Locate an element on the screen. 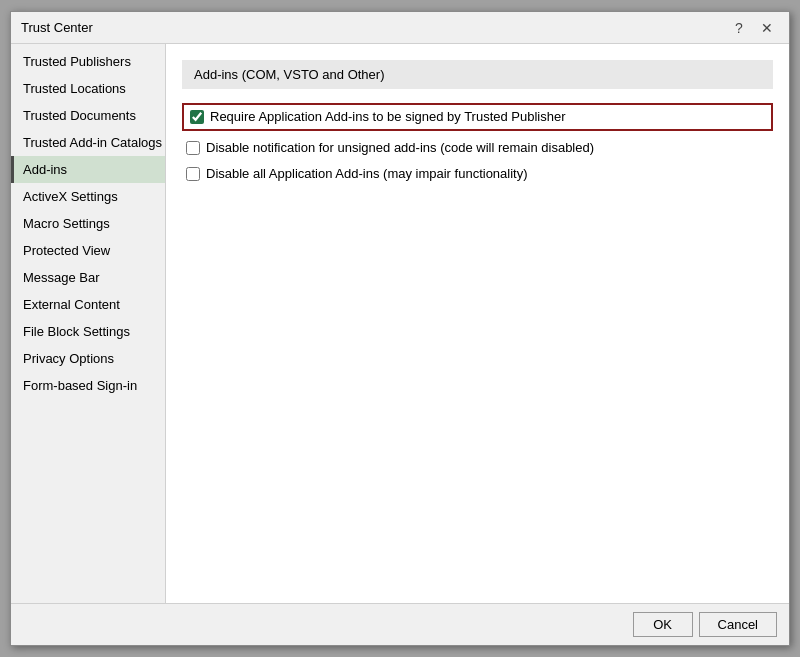  option-disable-all-text: Disable all Application Add-ins (may imp… is located at coordinates (367, 174).